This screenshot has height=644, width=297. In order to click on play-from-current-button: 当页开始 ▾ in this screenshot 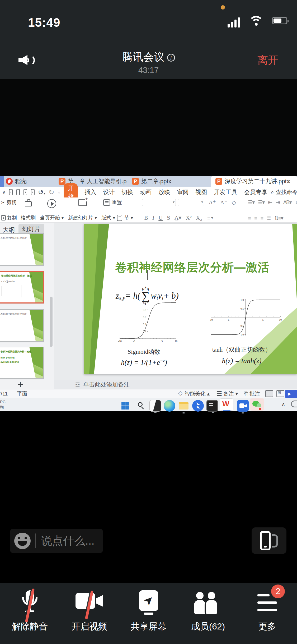, I will do `click(52, 210)`.